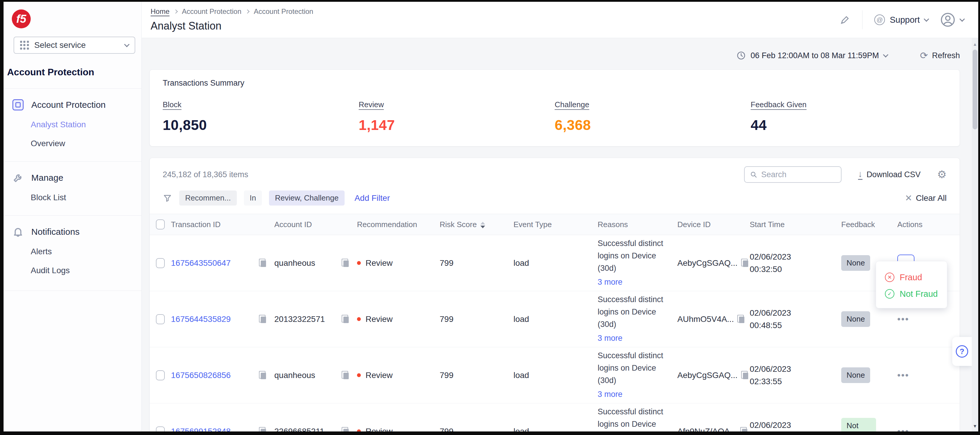 This screenshot has height=435, width=980. Describe the element at coordinates (477, 429) in the screenshot. I see `risk-score: 799` at that location.